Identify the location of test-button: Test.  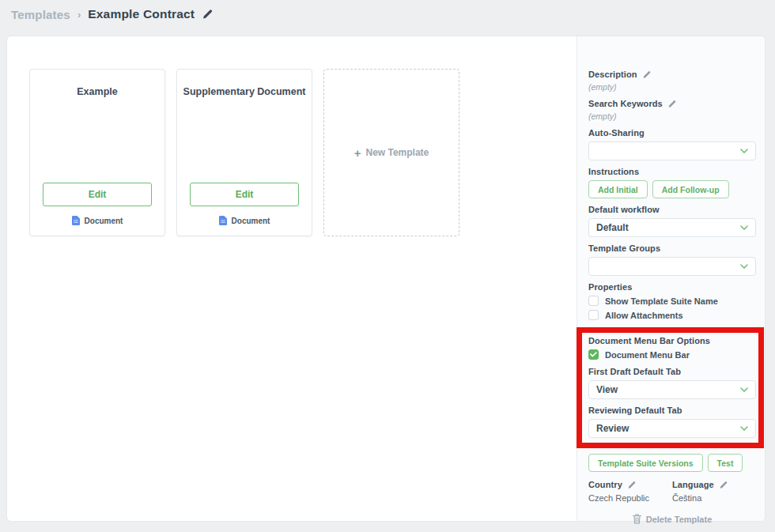
(726, 463).